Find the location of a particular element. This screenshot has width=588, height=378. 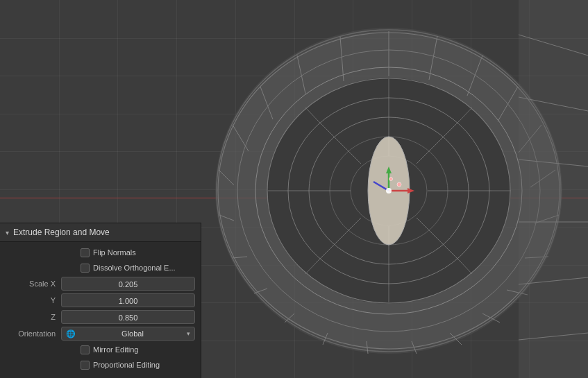

scale-x-row: Scale X 0.205 is located at coordinates (100, 284).